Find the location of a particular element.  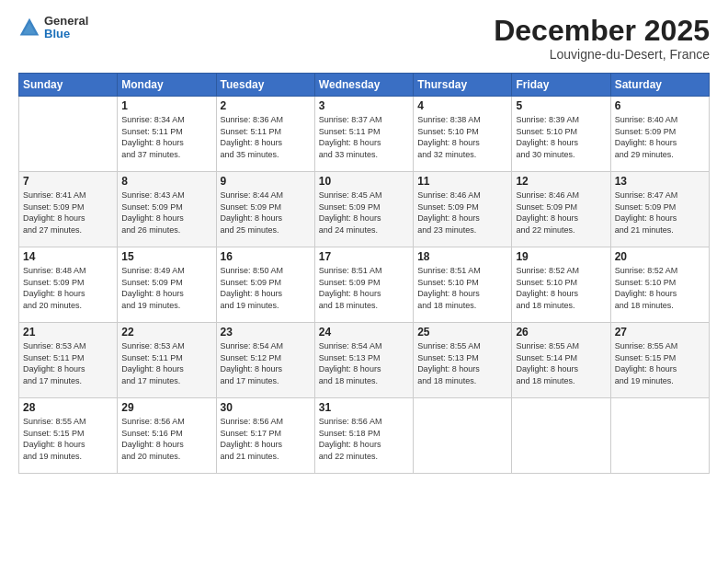

day-number: 31 is located at coordinates (364, 408).